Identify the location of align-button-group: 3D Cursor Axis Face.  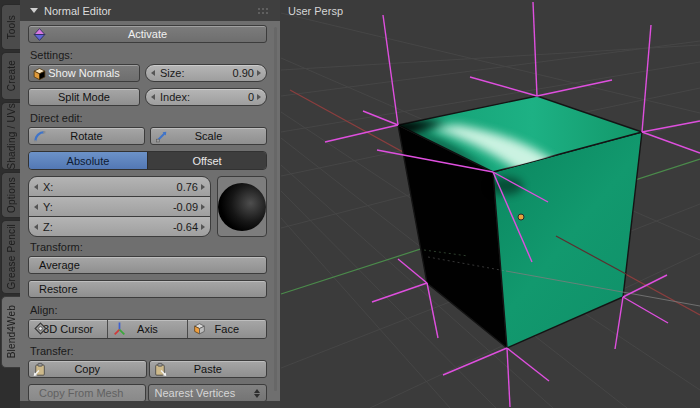
(148, 329).